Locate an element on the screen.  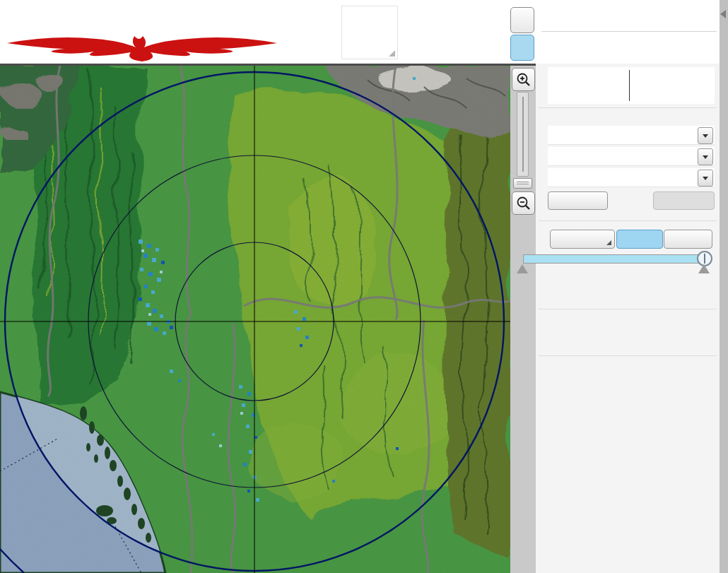
slider-end-marker-icon is located at coordinates (704, 268).